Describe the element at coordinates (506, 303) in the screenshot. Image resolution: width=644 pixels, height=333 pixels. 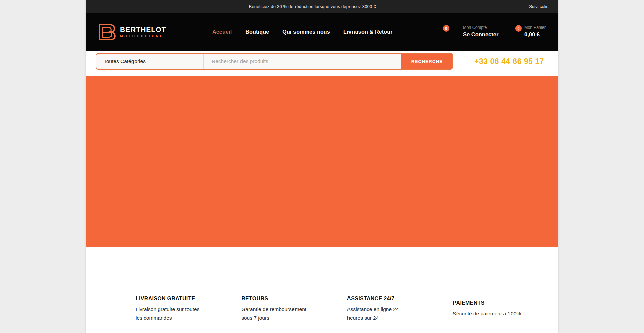
I see `feature-title: PAIEMENTS` at that location.